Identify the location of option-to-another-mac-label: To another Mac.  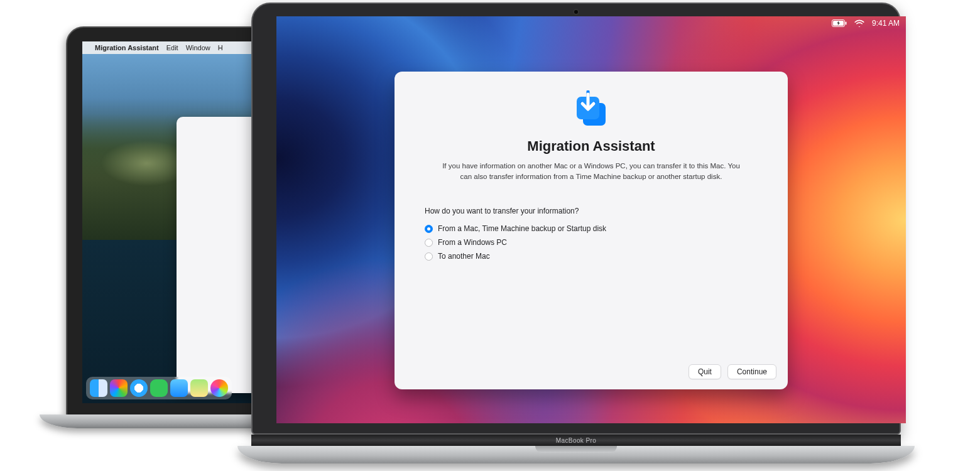
(464, 256).